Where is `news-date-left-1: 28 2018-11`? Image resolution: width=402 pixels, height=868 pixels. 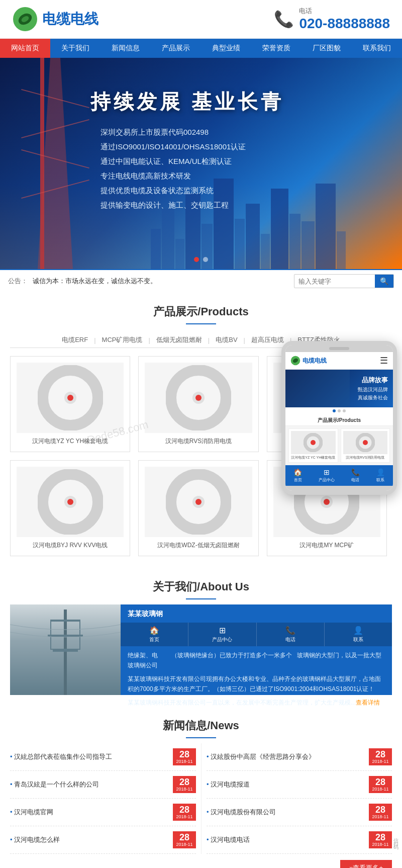
news-date-left-1: 28 2018-11 is located at coordinates (184, 785).